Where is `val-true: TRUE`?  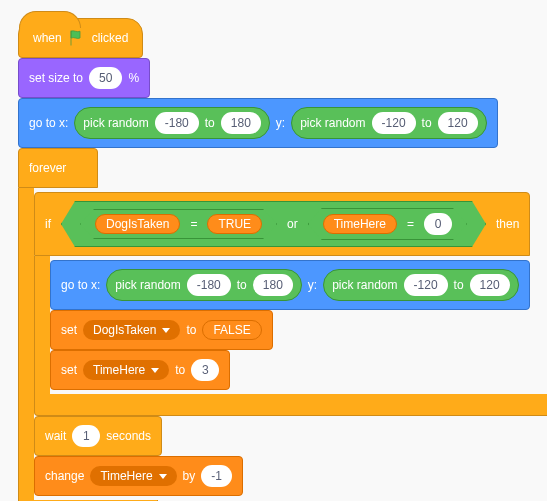
val-true: TRUE is located at coordinates (234, 224).